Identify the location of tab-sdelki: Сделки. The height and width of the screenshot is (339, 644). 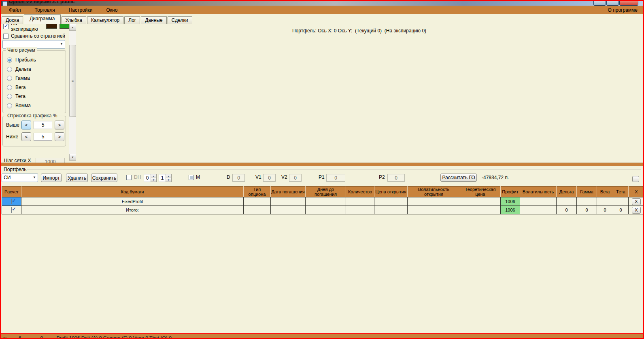
(180, 20).